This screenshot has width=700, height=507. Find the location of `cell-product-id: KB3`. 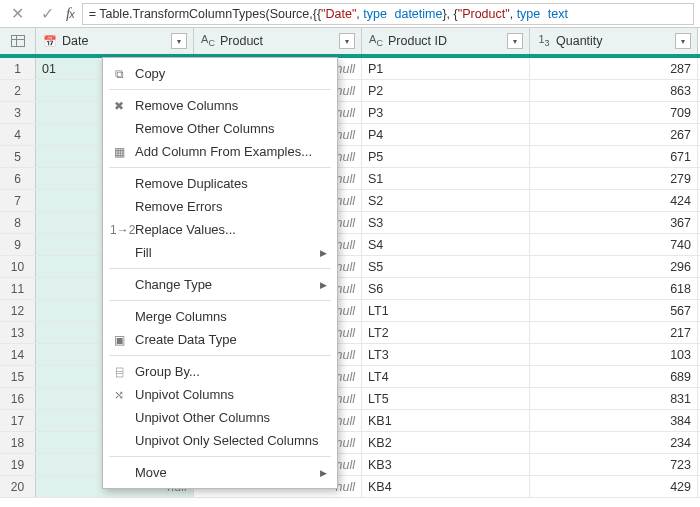

cell-product-id: KB3 is located at coordinates (446, 464).